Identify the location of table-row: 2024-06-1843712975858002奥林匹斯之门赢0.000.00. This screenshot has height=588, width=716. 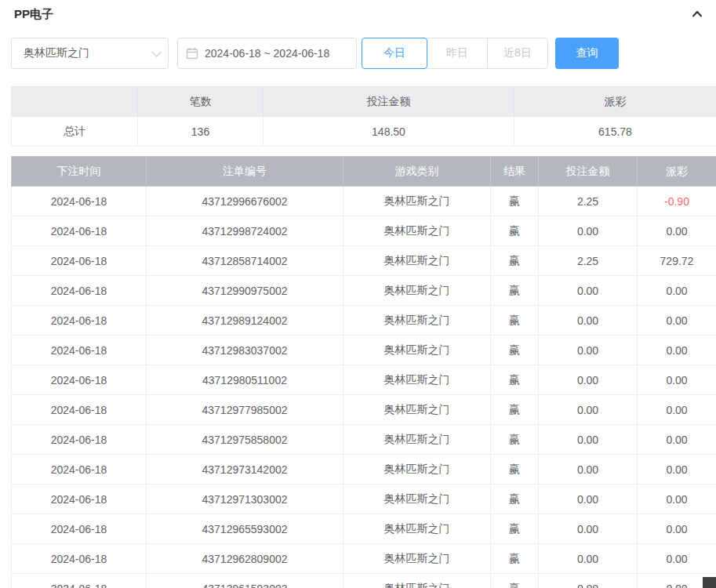
(364, 440).